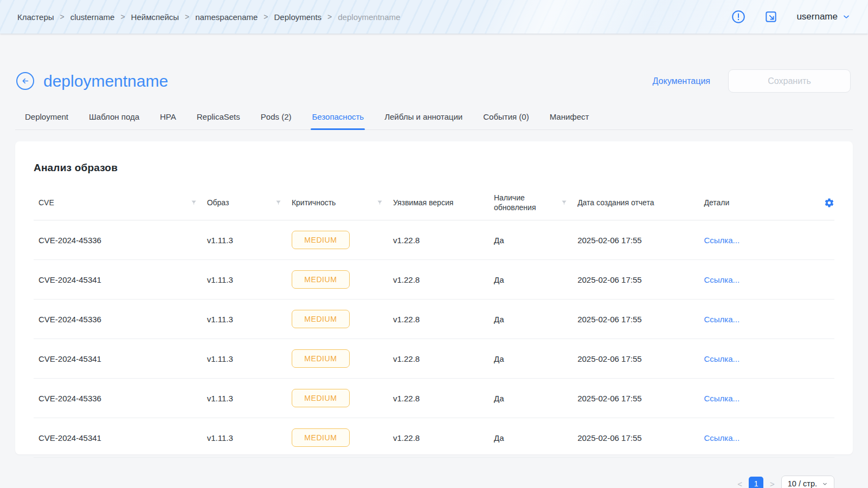 The image size is (868, 488). Describe the element at coordinates (751, 81) in the screenshot. I see `header-actions: Документация Сохранить` at that location.